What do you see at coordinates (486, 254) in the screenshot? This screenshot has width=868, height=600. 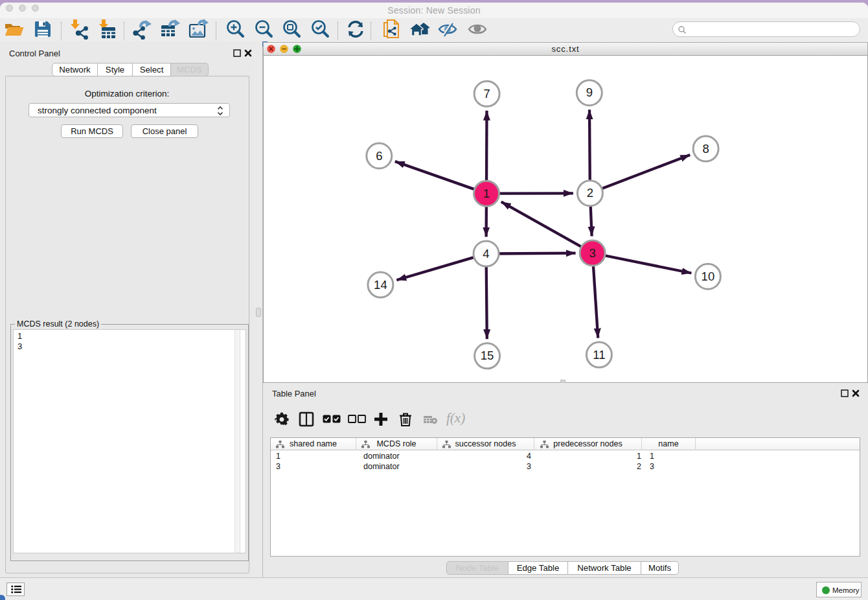 I see `svg-text: 4` at bounding box center [486, 254].